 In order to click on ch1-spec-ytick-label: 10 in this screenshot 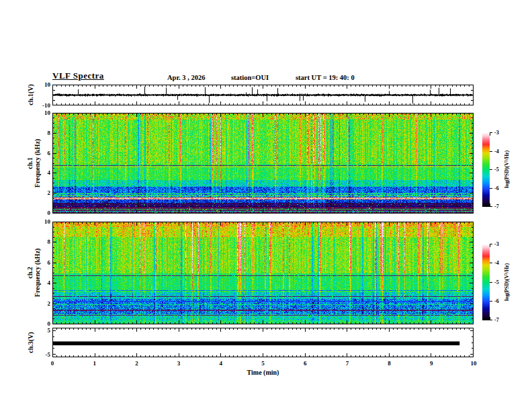, I will do `click(40, 113)`.